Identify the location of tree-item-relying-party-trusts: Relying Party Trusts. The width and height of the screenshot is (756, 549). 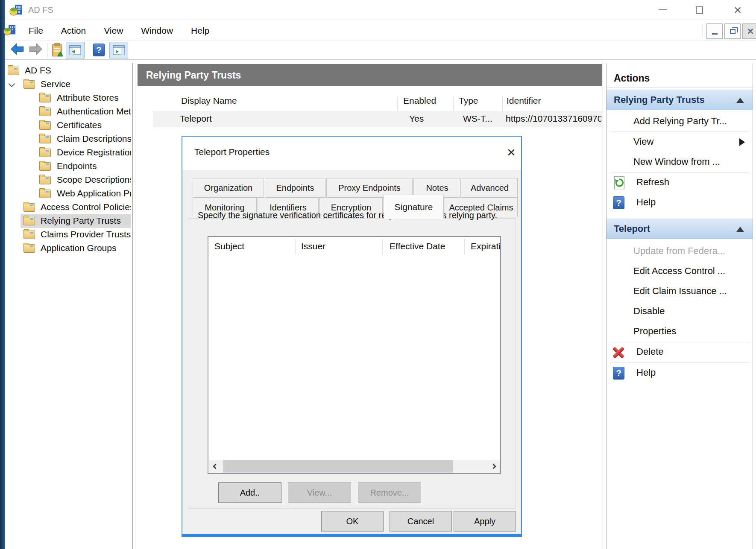
(69, 221).